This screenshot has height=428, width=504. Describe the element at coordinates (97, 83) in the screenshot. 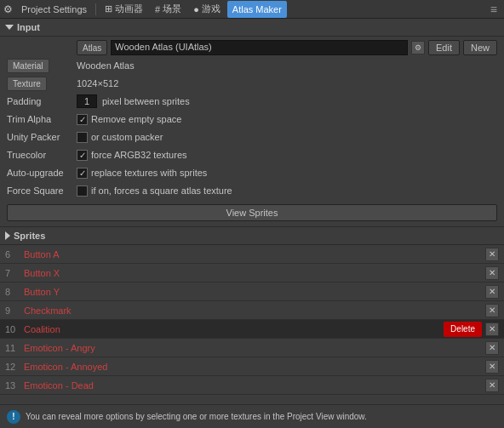

I see `texture-value: 1024×512` at that location.